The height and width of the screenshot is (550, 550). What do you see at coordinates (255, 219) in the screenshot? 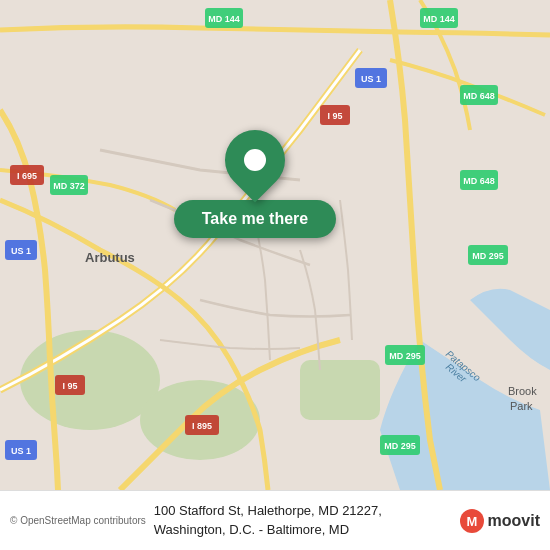
I see `take-me-there-button: Take me there` at bounding box center [255, 219].